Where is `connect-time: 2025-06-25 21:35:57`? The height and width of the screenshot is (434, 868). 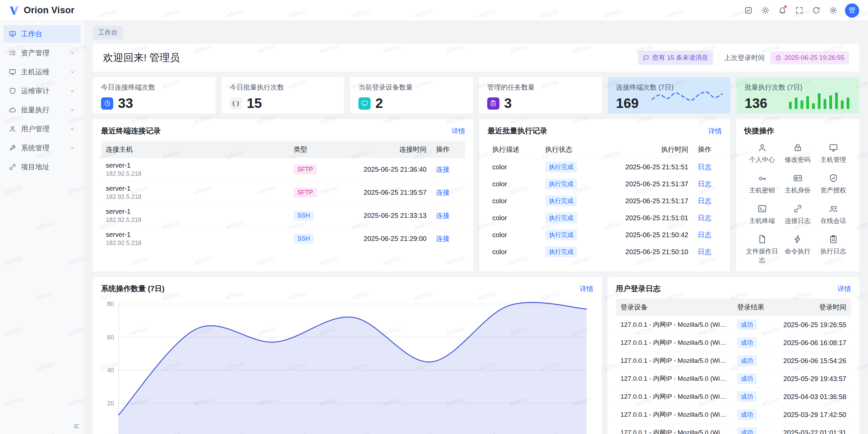
connect-time: 2025-06-25 21:35:57 is located at coordinates (382, 193).